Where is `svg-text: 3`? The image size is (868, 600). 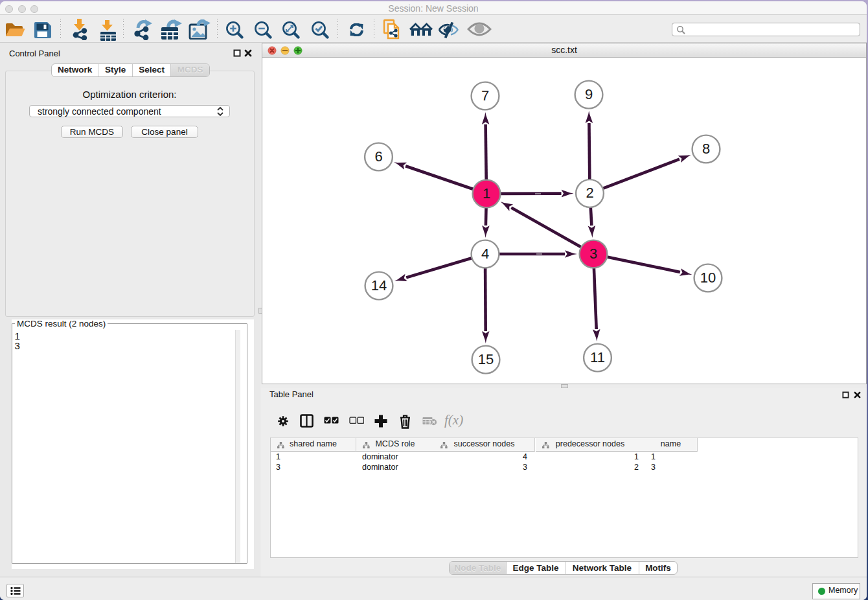
svg-text: 3 is located at coordinates (593, 254).